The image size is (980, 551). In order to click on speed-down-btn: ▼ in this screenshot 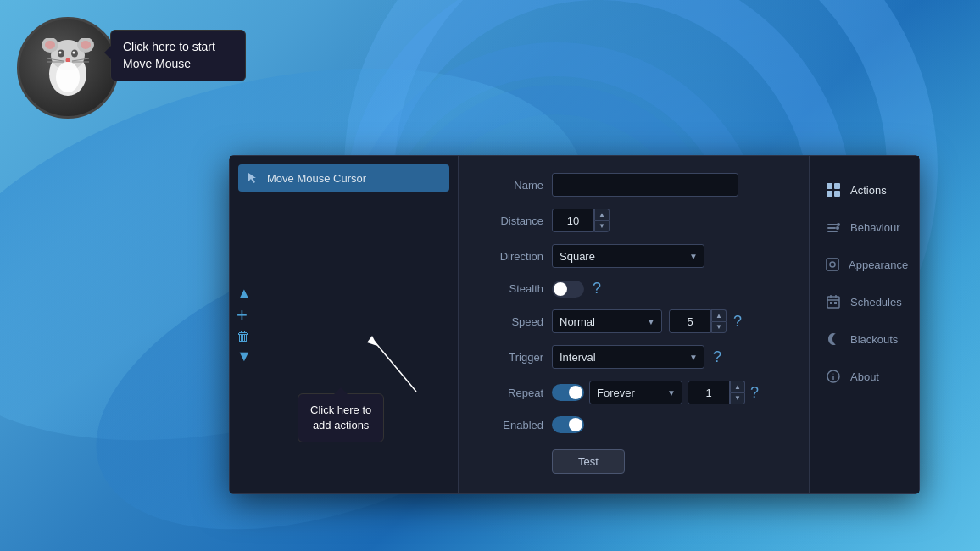, I will do `click(719, 327)`.